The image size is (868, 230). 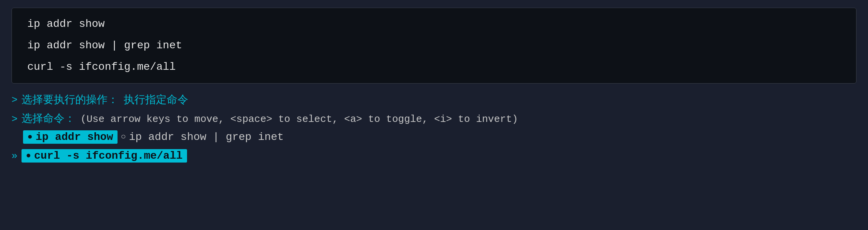 I want to click on code-line-1: ip addr show, so click(x=434, y=24).